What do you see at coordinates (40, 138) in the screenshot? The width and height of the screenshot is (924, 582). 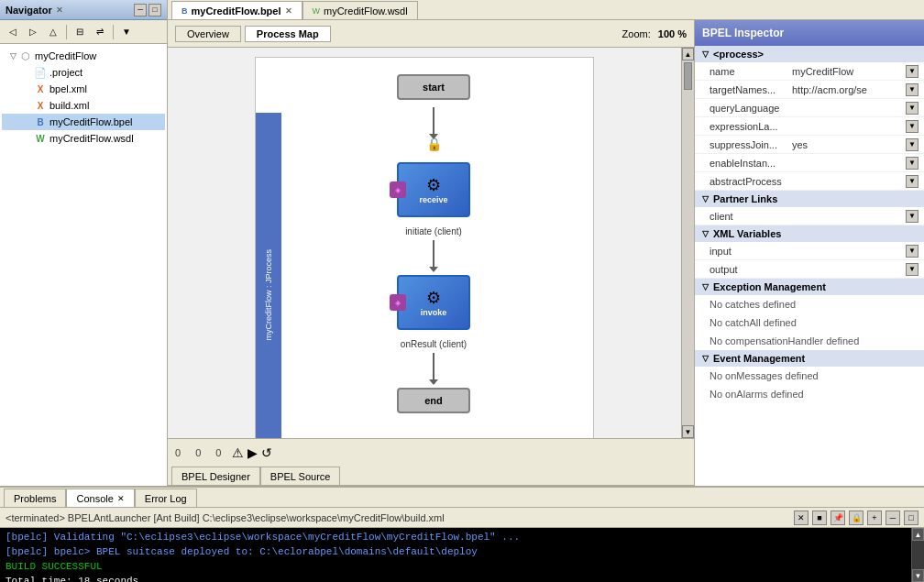 I see `wsdl-icon: W` at bounding box center [40, 138].